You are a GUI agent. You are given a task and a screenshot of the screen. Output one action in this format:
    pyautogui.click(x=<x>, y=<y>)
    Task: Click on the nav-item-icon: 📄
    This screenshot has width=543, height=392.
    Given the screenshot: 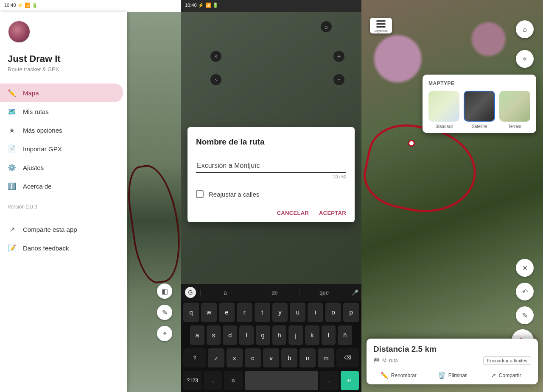 What is the action you would take?
    pyautogui.click(x=12, y=149)
    